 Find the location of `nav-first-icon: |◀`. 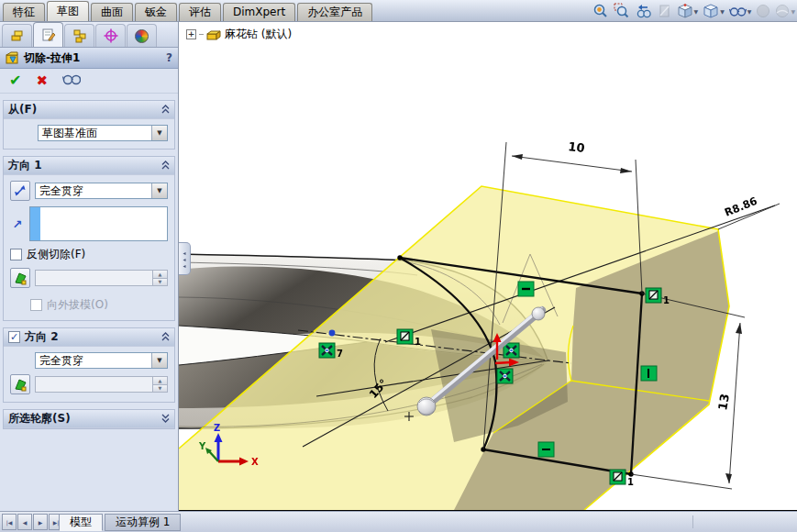

nav-first-icon: |◀ is located at coordinates (9, 522).